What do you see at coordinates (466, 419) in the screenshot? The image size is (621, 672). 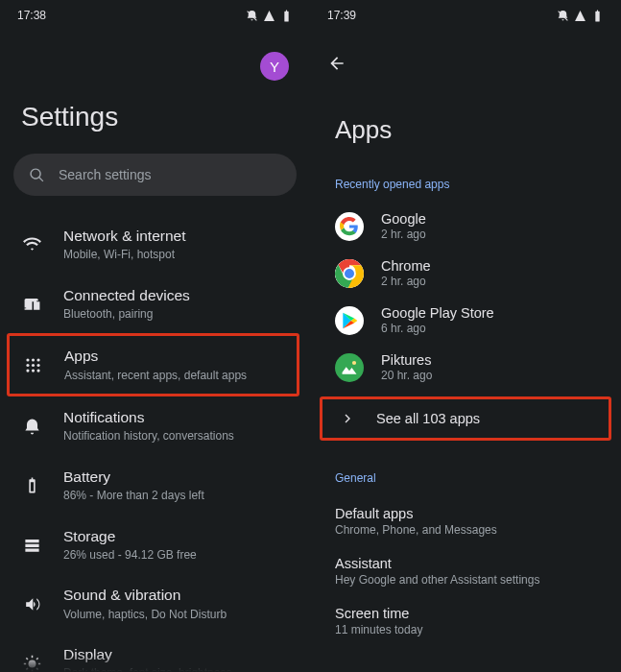 I see `highlight-see-all: See all 103 apps` at bounding box center [466, 419].